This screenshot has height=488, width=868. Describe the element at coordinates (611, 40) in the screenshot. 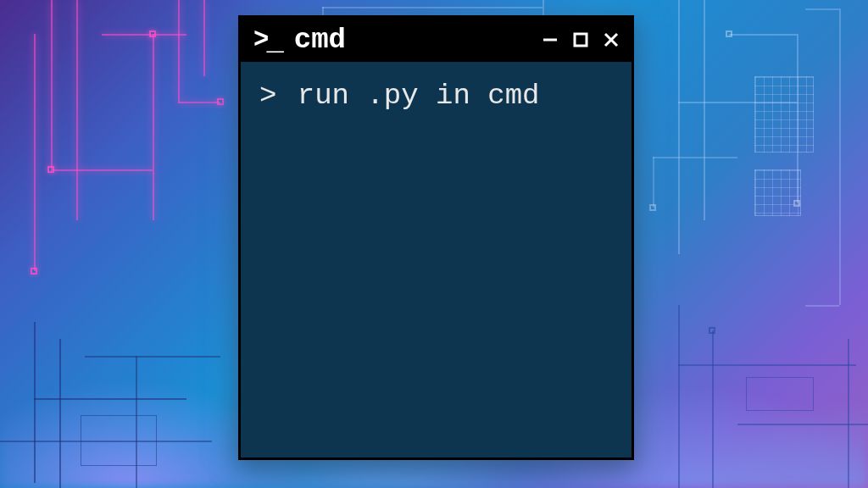

I see `close-icon` at that location.